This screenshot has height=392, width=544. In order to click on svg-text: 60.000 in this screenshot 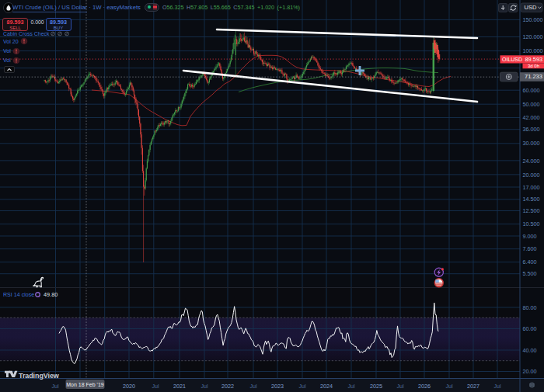, I will do `click(532, 90)`.